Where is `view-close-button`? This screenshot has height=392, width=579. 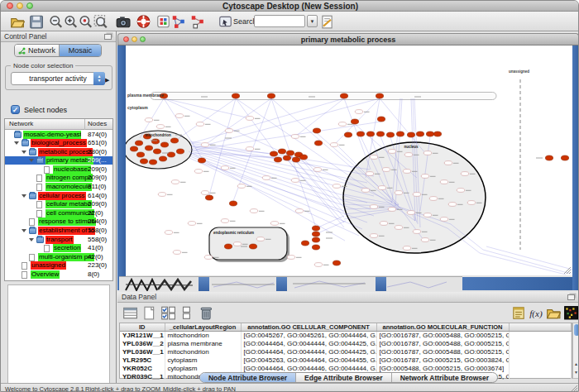 view-close-button is located at coordinates (126, 40).